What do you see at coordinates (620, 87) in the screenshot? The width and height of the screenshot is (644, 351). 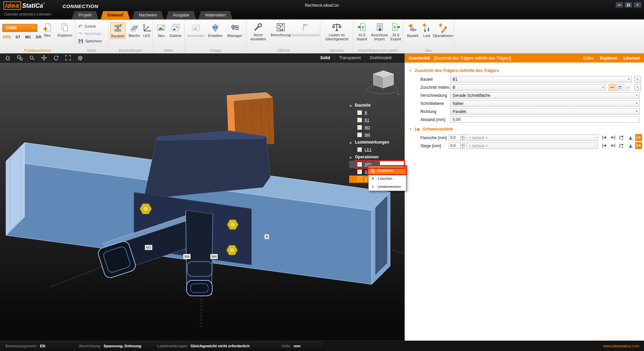 I see `cut-mode-surface-toggle` at bounding box center [620, 87].